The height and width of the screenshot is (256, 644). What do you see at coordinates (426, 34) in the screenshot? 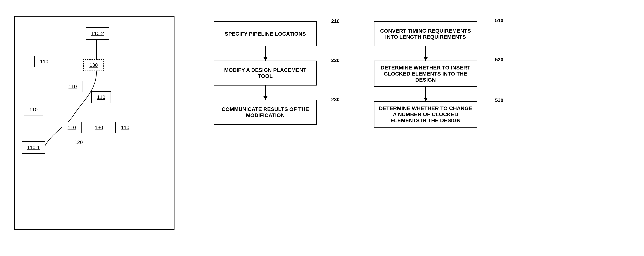
I see `flow-text-510: CONVERT TIMING REQUIREMENTS INTO LENGTH …` at bounding box center [426, 34].